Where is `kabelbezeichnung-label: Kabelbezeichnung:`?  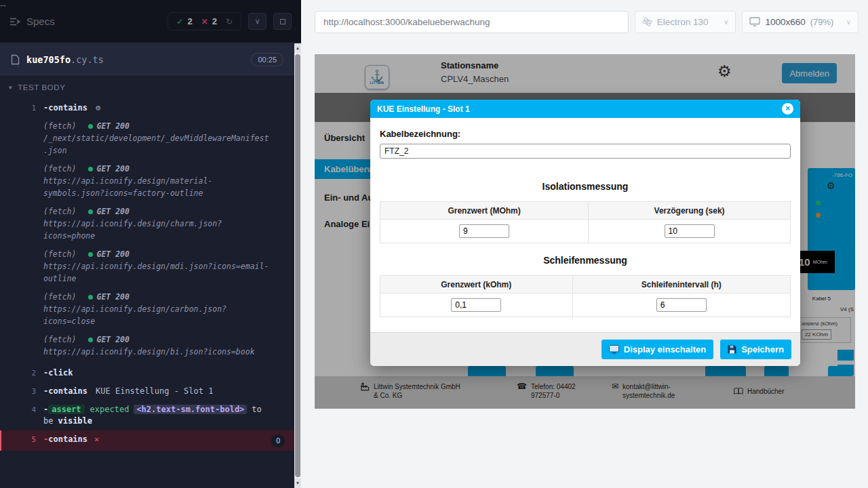
kabelbezeichnung-label: Kabelbezeichnung: is located at coordinates (585, 134).